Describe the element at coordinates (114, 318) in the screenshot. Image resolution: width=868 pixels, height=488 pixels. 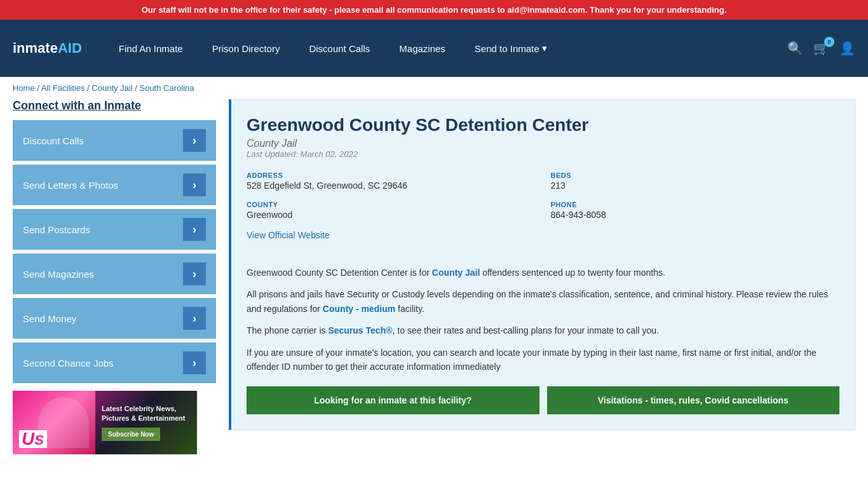
I see `send-money-btn: Send Money ›` at that location.